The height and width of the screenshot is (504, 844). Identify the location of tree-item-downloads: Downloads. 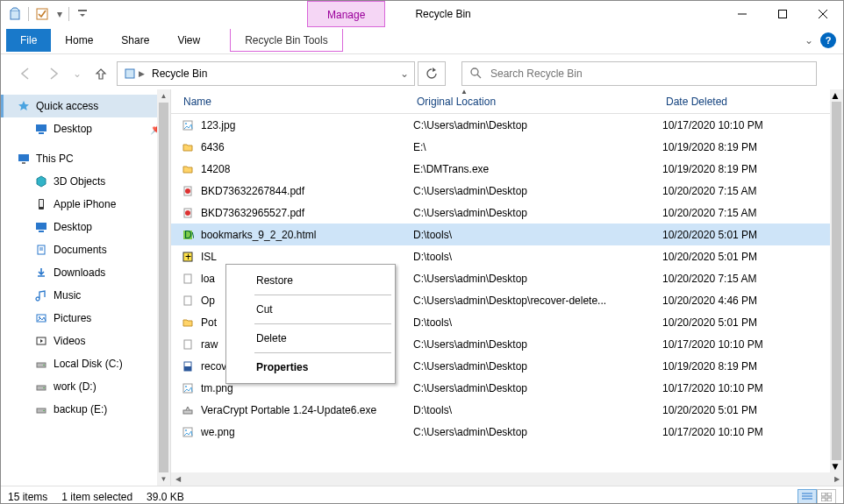
(86, 273).